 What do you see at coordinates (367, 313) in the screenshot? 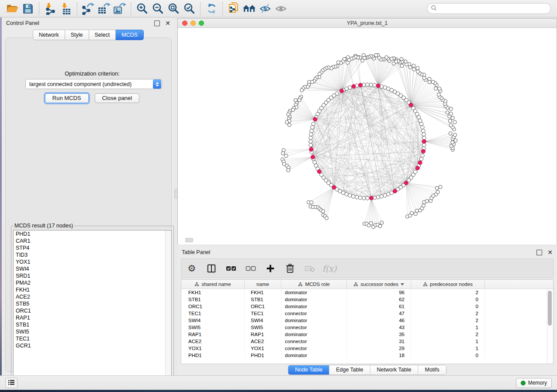
I see `table-row: TEC1TEC1connector472` at bounding box center [367, 313].